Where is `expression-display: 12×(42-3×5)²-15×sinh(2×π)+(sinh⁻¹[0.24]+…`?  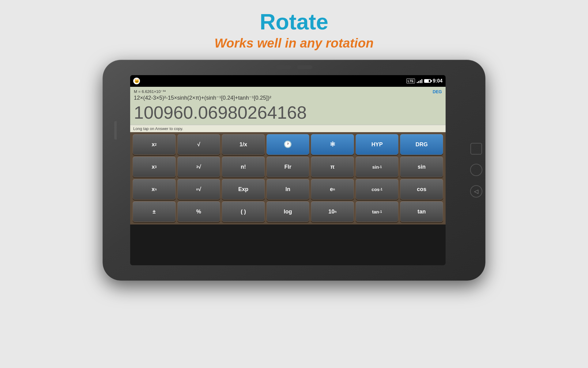 expression-display: 12×(42-3×5)²-15×sinh(2×π)+(sinh⁻¹[0.24]+… is located at coordinates (288, 98).